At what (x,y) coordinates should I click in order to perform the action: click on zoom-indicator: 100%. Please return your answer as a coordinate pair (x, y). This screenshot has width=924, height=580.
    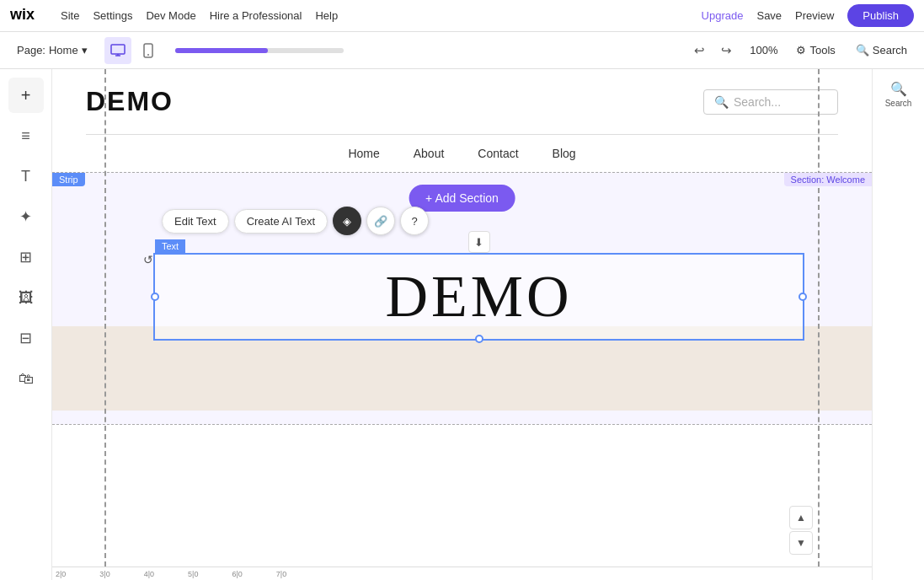
    Looking at the image, I should click on (763, 51).